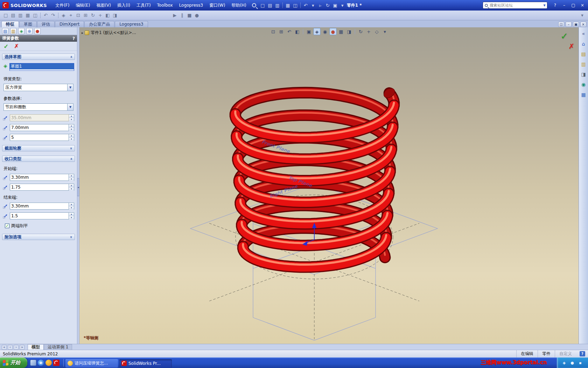 This screenshot has height=368, width=588. What do you see at coordinates (71, 128) in the screenshot?
I see `pitch-spinner: ▴▾` at bounding box center [71, 128].